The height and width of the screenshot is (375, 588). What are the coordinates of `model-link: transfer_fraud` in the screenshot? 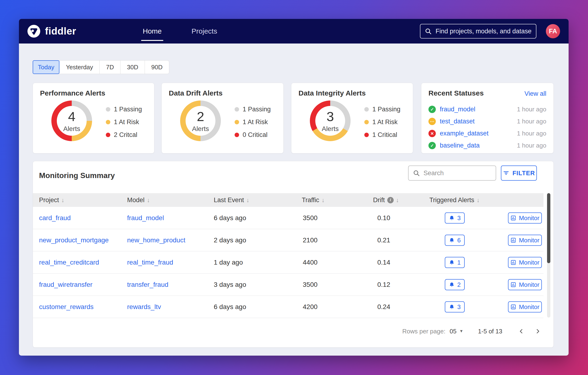 It's located at (148, 284).